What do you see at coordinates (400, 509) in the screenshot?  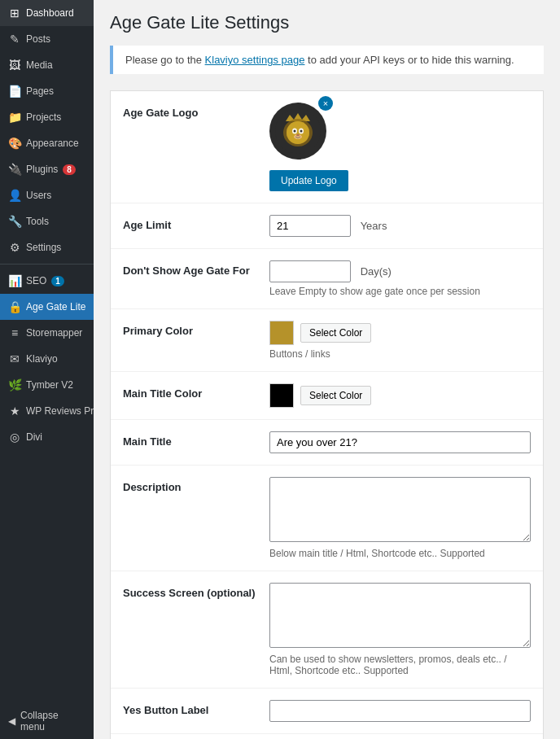 I see `description-textarea` at bounding box center [400, 509].